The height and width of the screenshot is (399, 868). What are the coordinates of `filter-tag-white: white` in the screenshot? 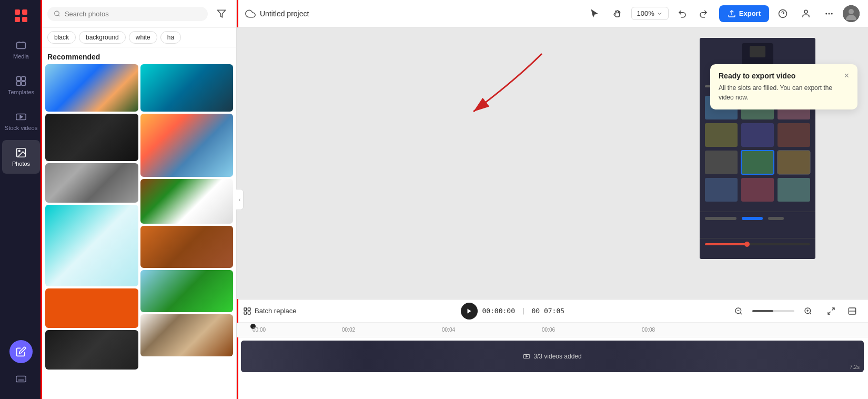 It's located at (143, 37).